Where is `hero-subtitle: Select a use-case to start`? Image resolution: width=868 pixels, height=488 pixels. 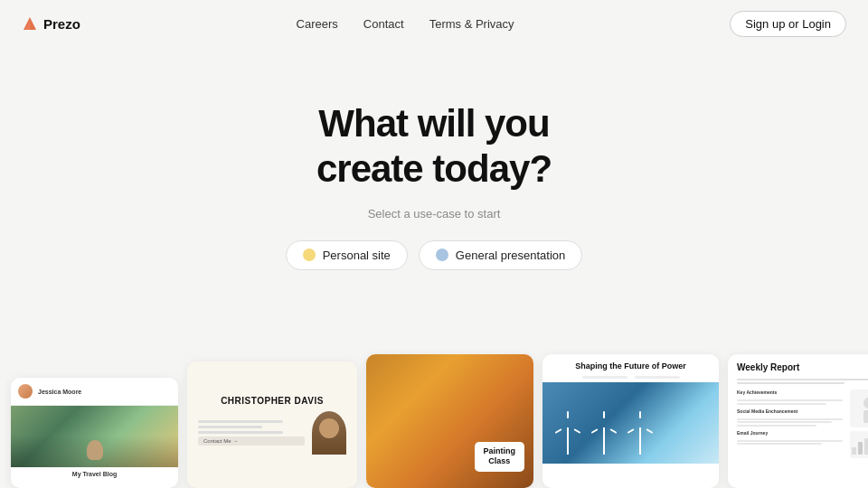 hero-subtitle: Select a use-case to start is located at coordinates (434, 213).